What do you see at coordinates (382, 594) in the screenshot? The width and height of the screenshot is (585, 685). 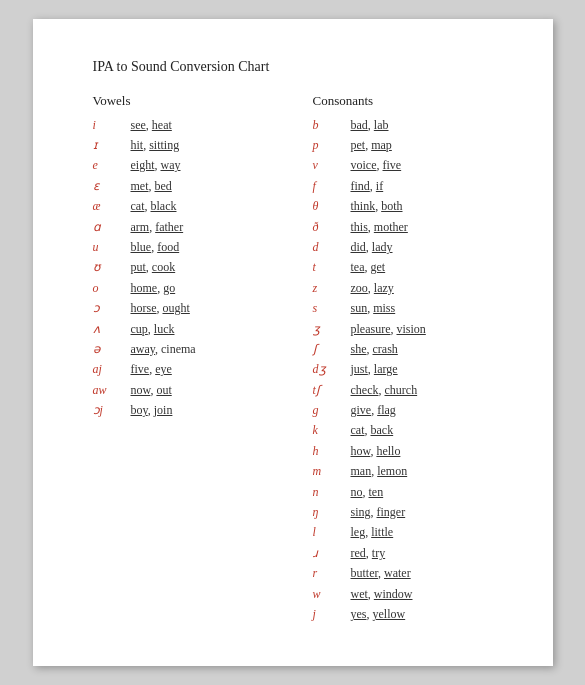 I see `examples: wet, window` at bounding box center [382, 594].